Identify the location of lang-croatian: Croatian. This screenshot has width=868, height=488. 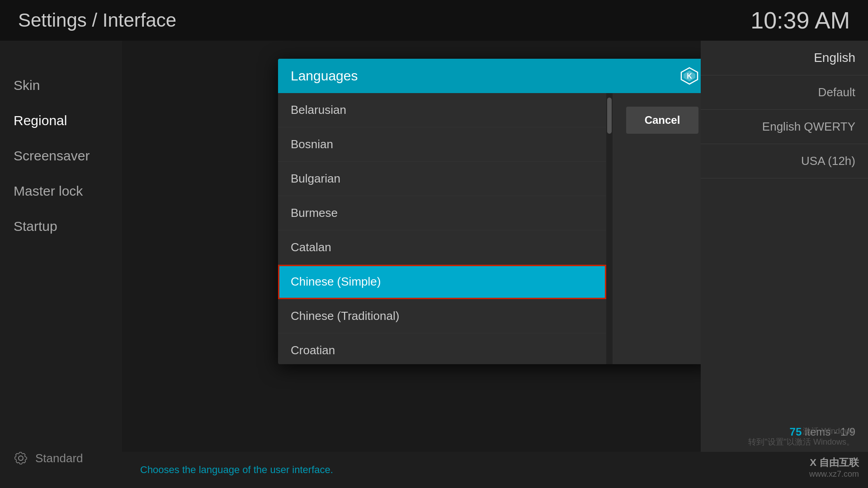
(442, 349).